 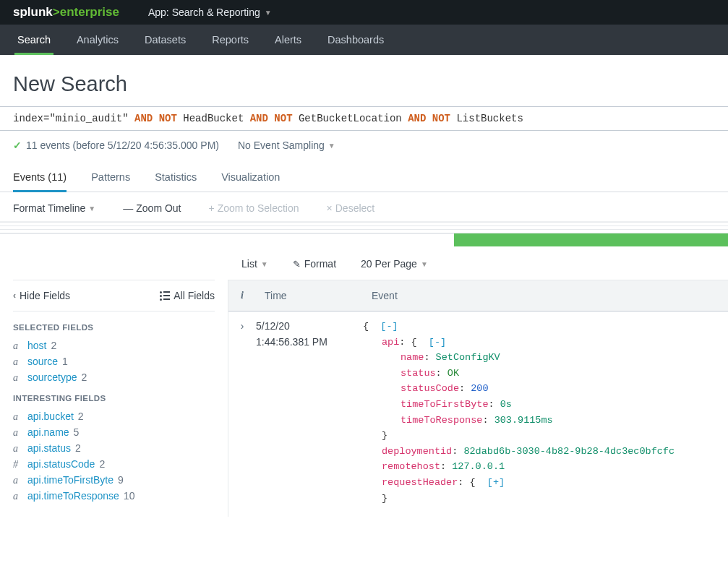 I want to click on nav-dashboards: Dashboards, so click(x=356, y=40).